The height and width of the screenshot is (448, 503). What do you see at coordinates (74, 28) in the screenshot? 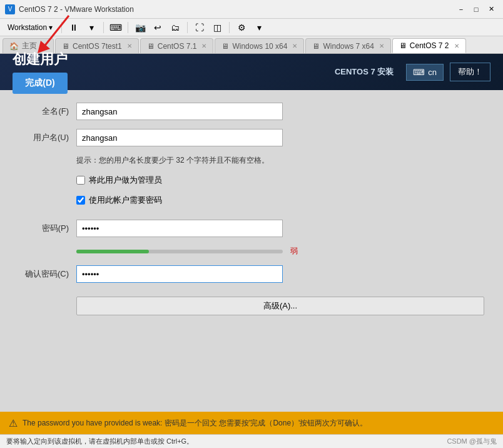
I see `pause-button: ⏸` at bounding box center [74, 28].